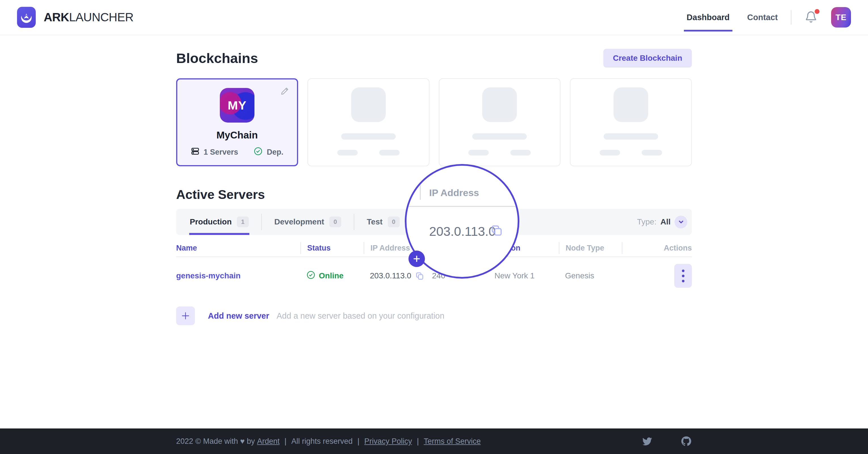 The width and height of the screenshot is (868, 454). I want to click on server-actions-cell, so click(657, 276).